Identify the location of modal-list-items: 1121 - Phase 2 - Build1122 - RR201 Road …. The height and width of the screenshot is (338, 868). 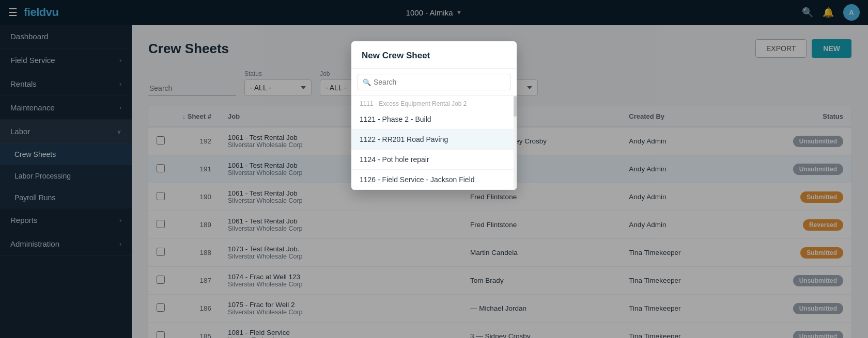
(434, 150).